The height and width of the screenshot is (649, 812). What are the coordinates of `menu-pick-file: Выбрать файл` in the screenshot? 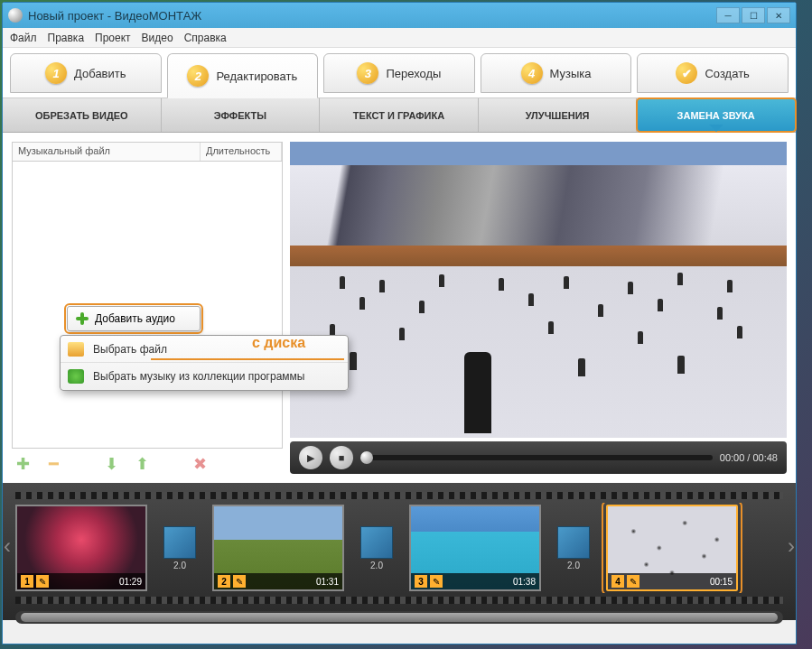 It's located at (204, 349).